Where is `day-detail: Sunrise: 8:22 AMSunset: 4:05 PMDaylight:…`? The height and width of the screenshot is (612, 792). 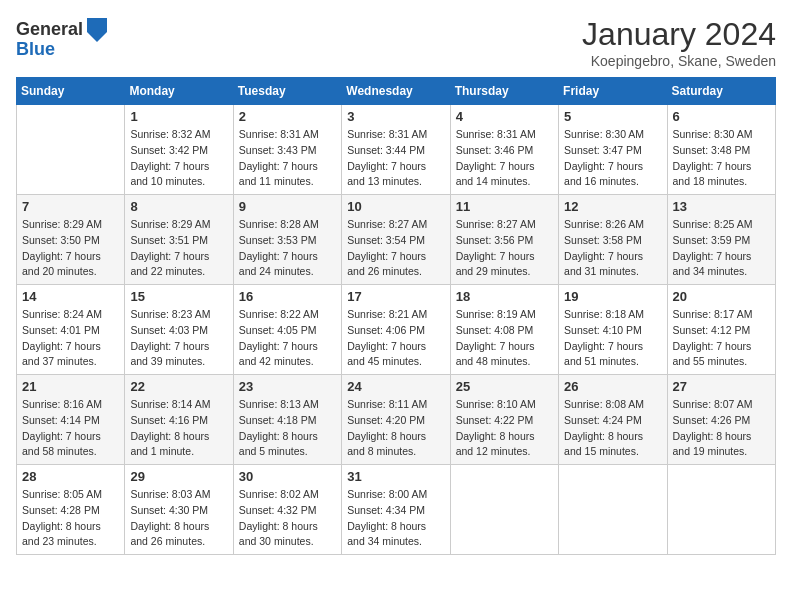
day-detail: Sunrise: 8:22 AMSunset: 4:05 PMDaylight:… is located at coordinates (288, 338).